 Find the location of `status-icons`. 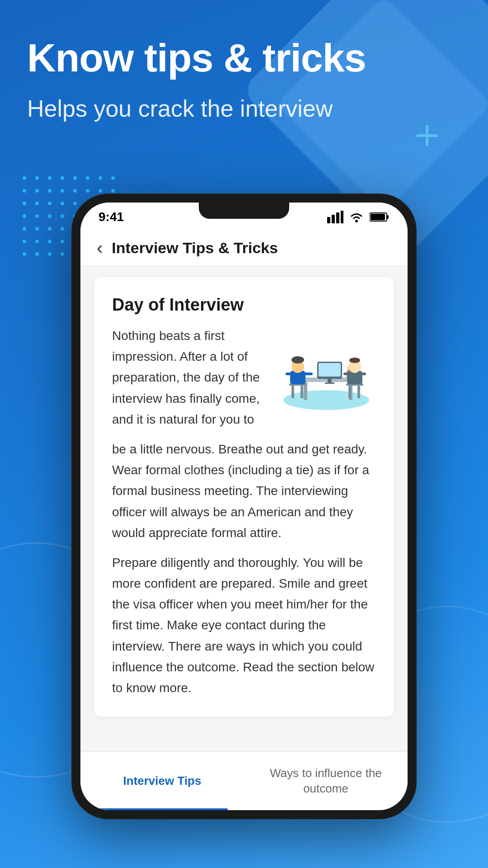

status-icons is located at coordinates (358, 217).